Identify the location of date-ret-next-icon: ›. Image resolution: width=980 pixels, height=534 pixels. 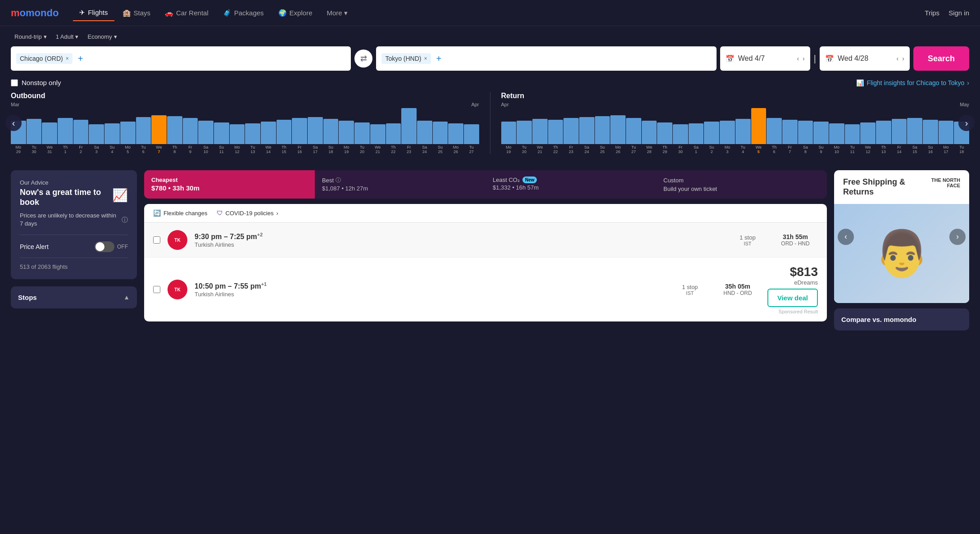
(903, 59).